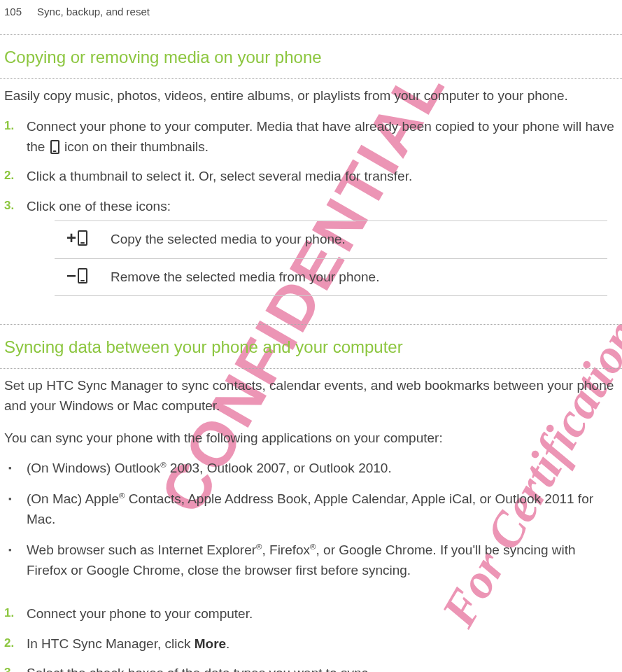  I want to click on step-text: Click a thumbnail to select it. Or, sele…, so click(220, 176).